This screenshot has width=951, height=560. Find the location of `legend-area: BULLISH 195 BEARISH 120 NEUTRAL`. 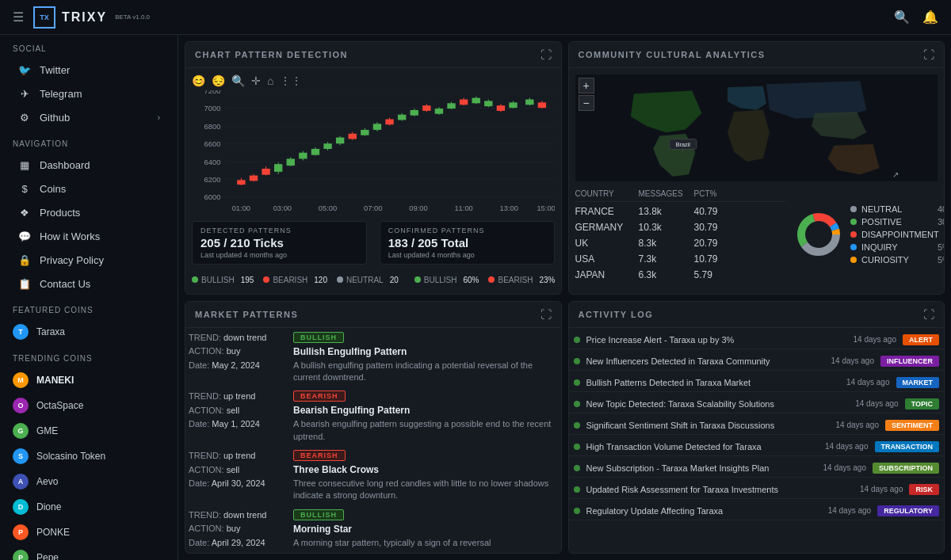

legend-area: BULLISH 195 BEARISH 120 NEUTRAL is located at coordinates (373, 279).